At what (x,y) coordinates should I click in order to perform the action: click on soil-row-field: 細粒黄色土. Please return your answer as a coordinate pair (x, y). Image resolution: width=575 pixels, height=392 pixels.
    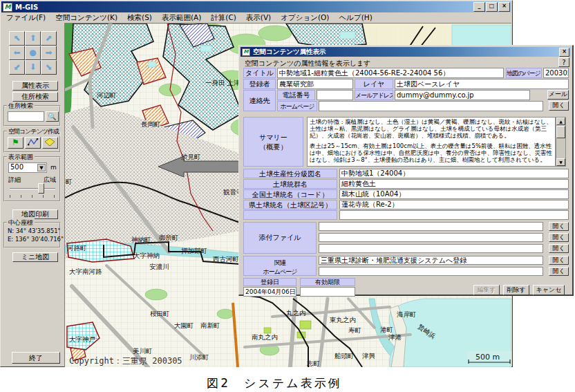
    Looking at the image, I should click on (454, 184).